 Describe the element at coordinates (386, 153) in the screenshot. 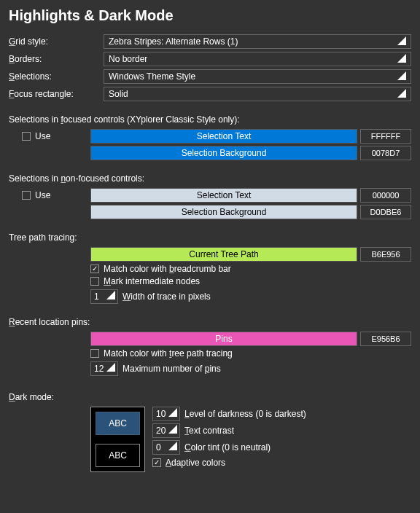

I see `focused-bg-hex: 0078D7` at that location.